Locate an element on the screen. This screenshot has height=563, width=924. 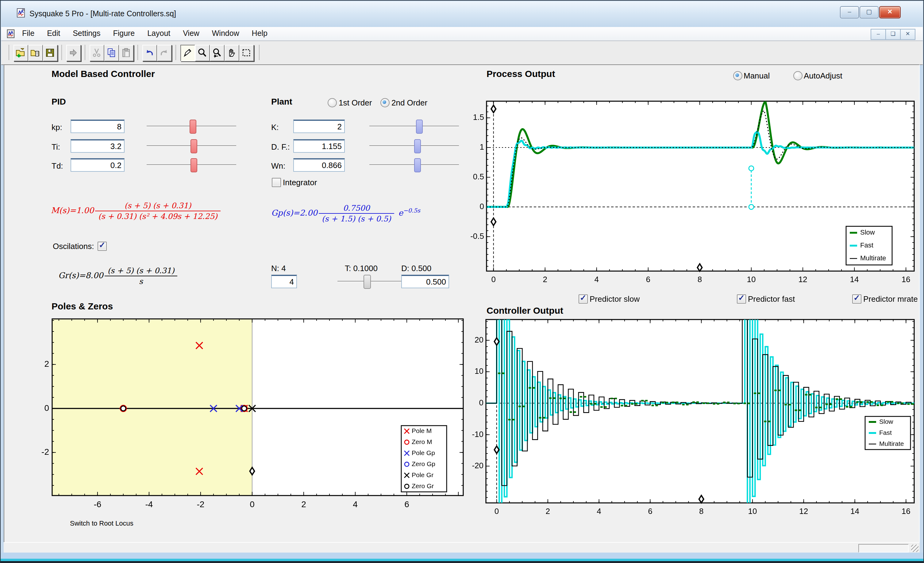
kp-slider is located at coordinates (191, 126).